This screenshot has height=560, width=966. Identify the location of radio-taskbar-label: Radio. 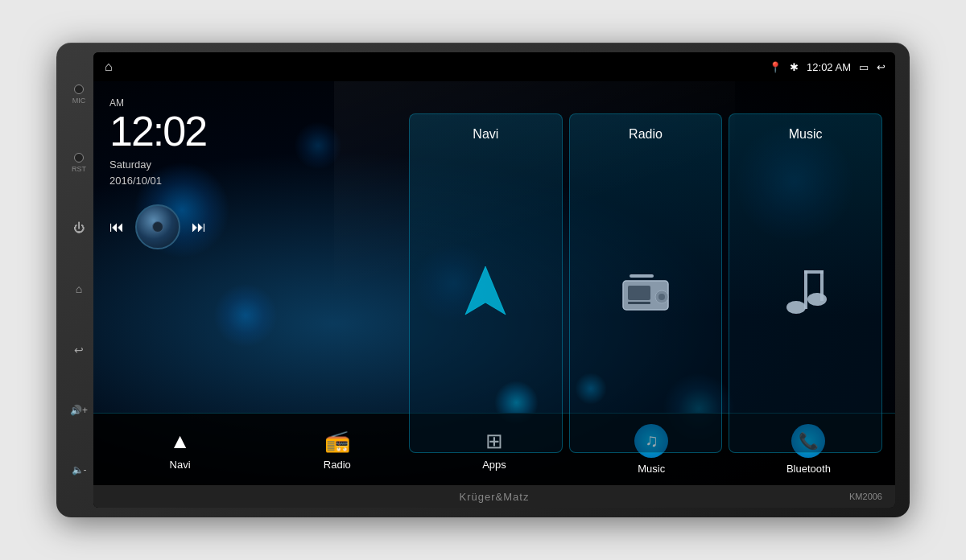
(337, 465).